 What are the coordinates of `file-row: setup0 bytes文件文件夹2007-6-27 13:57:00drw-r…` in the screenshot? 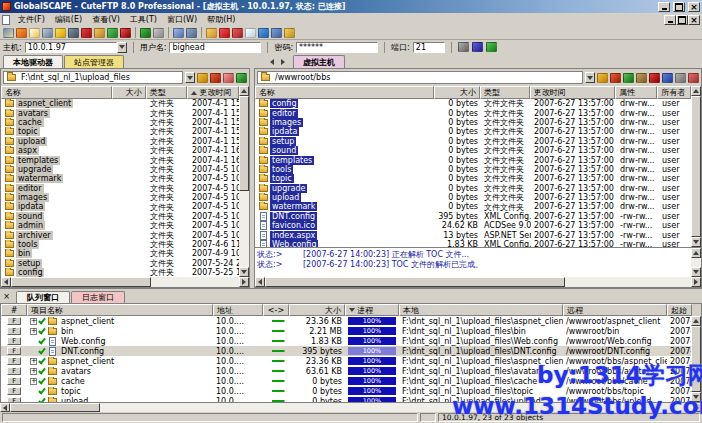 It's located at (473, 142).